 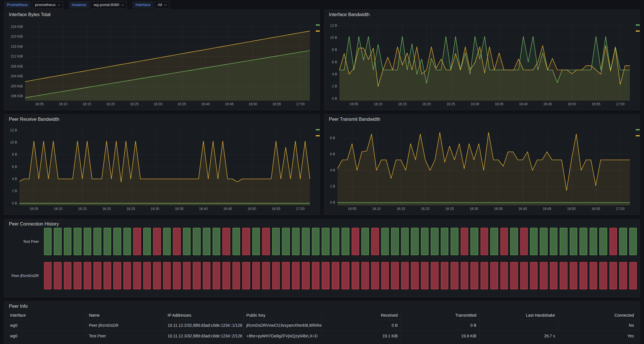 What do you see at coordinates (482, 120) in the screenshot?
I see `panel-title: Peer Transmit Bandwidth` at bounding box center [482, 120].